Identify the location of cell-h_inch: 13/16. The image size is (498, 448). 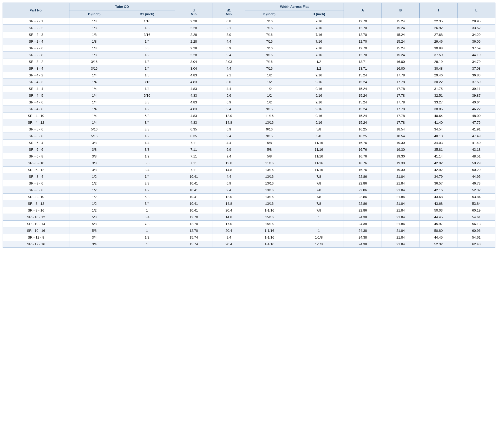
(269, 123).